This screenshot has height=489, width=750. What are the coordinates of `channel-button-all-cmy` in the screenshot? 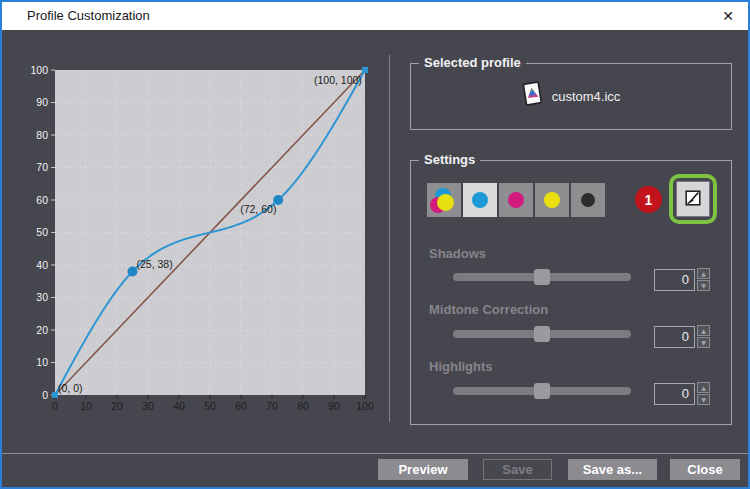 It's located at (444, 200).